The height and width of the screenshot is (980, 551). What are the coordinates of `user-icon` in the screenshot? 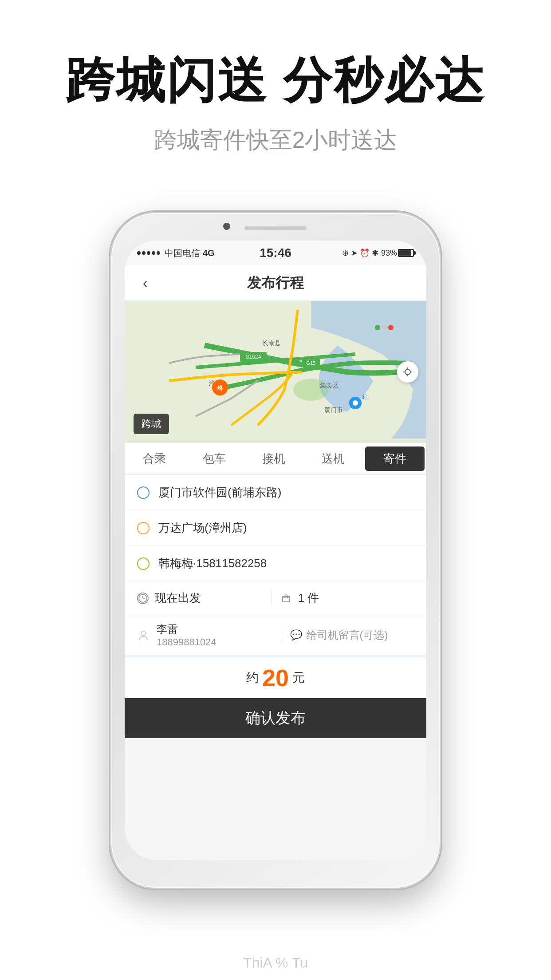 It's located at (143, 635).